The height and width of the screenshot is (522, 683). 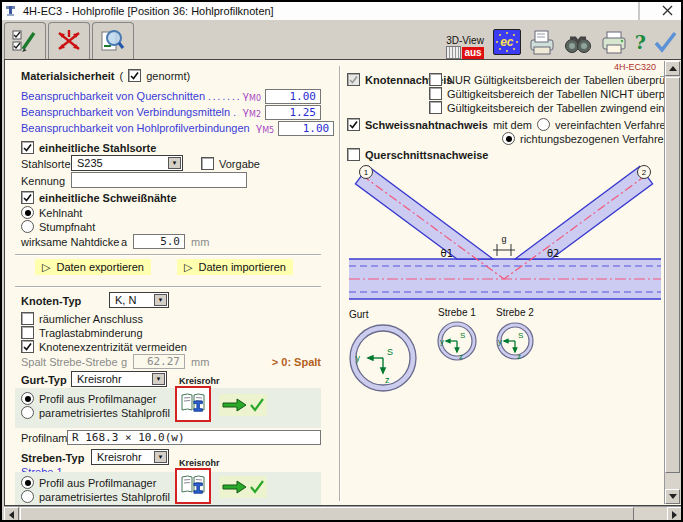 What do you see at coordinates (28, 332) in the screenshot?
I see `load-reduction-checkbox` at bounding box center [28, 332].